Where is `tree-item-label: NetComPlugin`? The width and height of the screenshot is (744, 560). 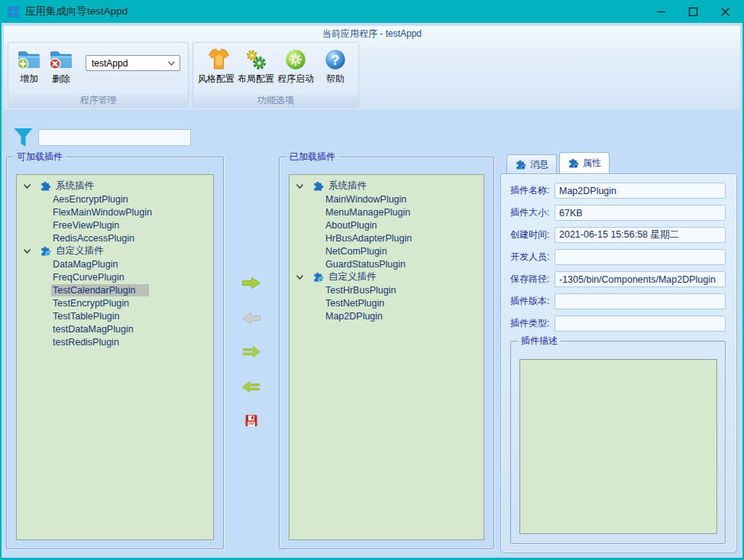 tree-item-label: NetComPlugin is located at coordinates (356, 251).